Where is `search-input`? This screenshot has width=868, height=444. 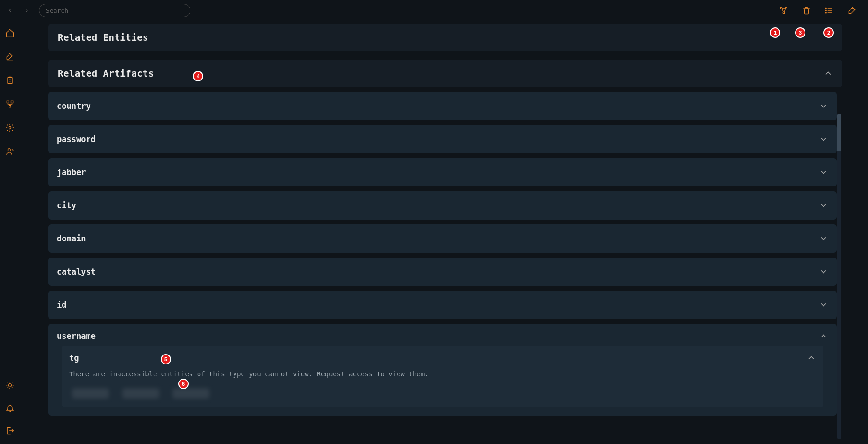
search-input is located at coordinates (115, 10).